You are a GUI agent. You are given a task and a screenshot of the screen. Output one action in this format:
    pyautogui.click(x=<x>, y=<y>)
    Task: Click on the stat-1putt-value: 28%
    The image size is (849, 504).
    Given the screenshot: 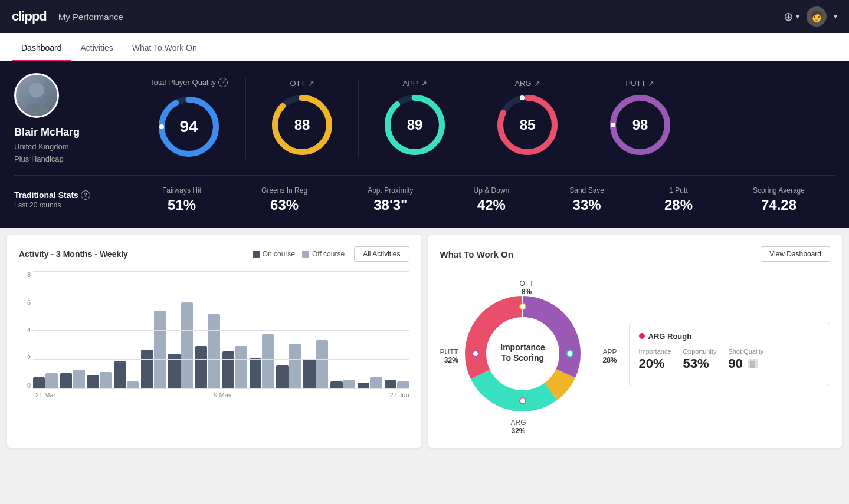 What is the action you would take?
    pyautogui.click(x=678, y=205)
    